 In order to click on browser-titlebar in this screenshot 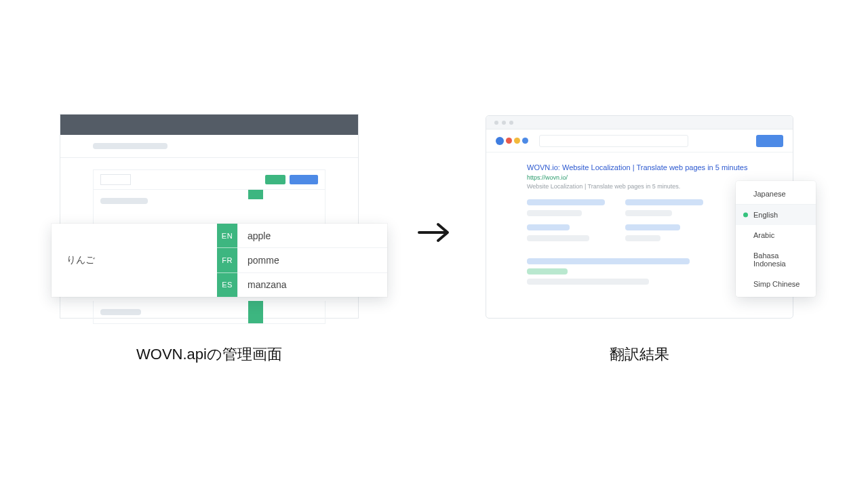, I will do `click(639, 123)`.